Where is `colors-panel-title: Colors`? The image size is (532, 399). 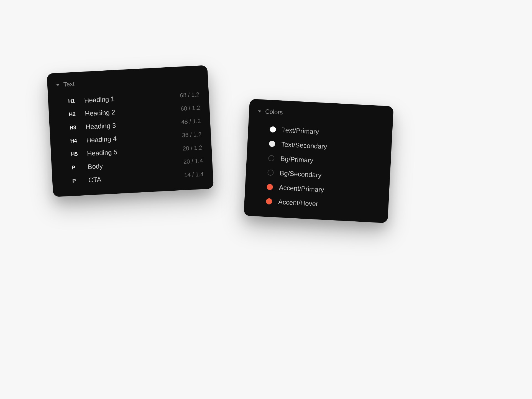 colors-panel-title: Colors is located at coordinates (274, 112).